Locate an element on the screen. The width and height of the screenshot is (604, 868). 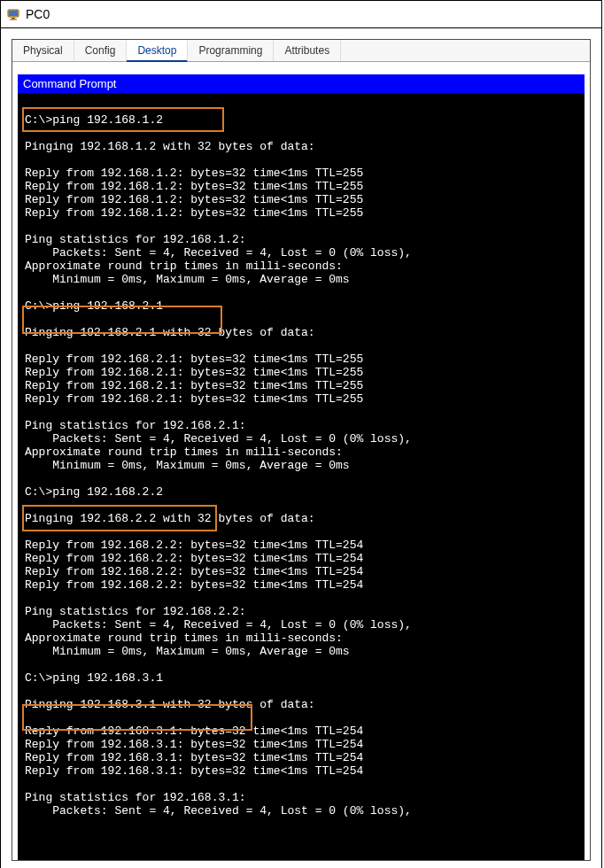
terminal-line: C:\>ping 192.168.3.1 is located at coordinates (301, 678).